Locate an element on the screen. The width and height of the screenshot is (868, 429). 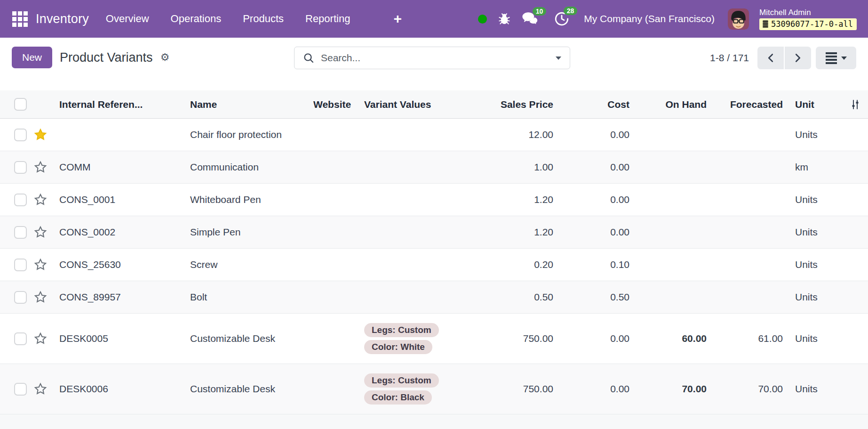
col-on-hand: On Hand is located at coordinates (677, 105).